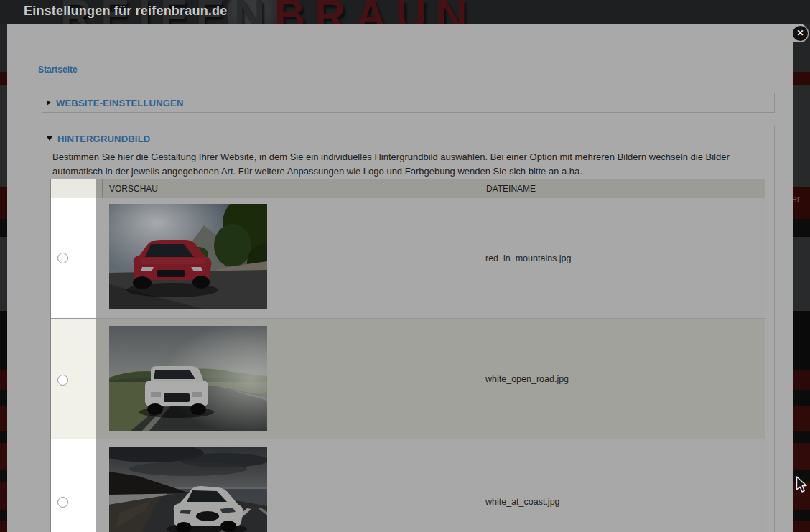 This screenshot has height=532, width=810. I want to click on section-label: WEBSITE-EINSTELLUNGEN, so click(120, 103).